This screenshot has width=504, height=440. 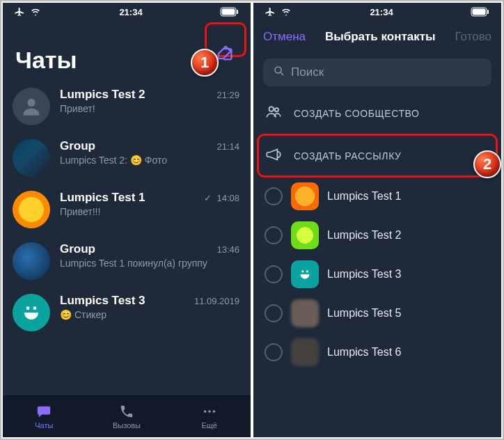 What do you see at coordinates (103, 301) in the screenshot?
I see `chat-name: Lumpics Test 3` at bounding box center [103, 301].